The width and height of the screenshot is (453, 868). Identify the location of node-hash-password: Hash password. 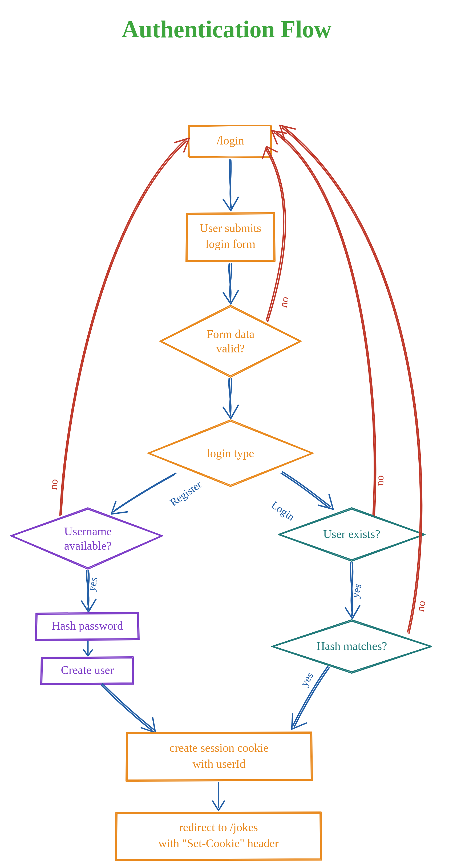
(87, 626).